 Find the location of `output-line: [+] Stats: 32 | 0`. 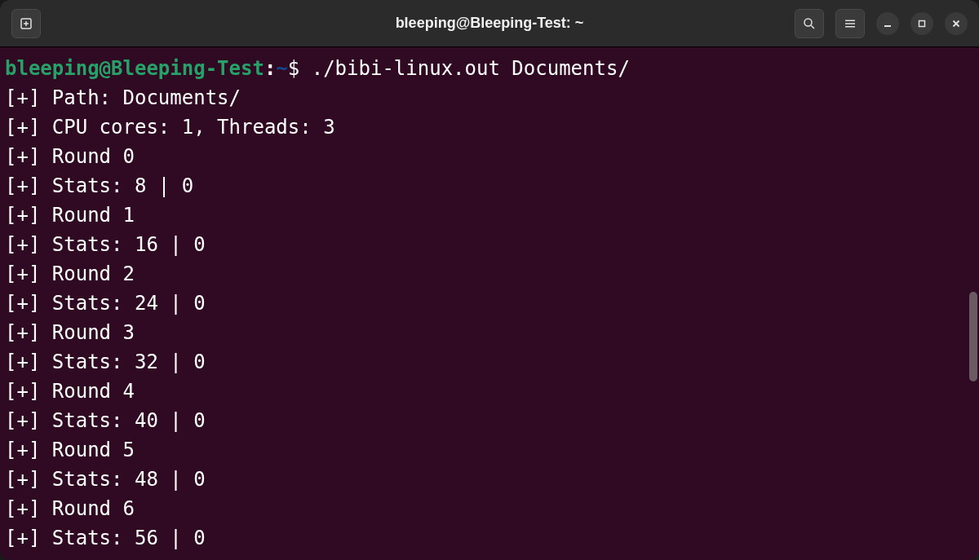

output-line: [+] Stats: 32 | 0 is located at coordinates (490, 362).